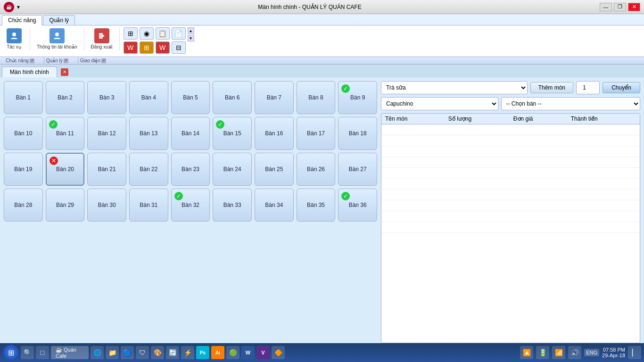 This screenshot has height=362, width=644. What do you see at coordinates (606, 7) in the screenshot?
I see `minimize-button: —` at bounding box center [606, 7].